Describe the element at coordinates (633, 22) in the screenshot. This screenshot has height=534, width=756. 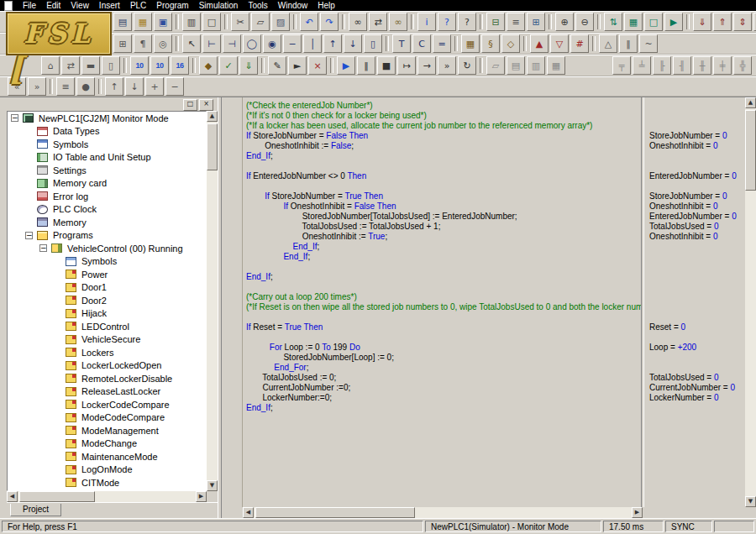
I see `monitor-mode-icon: ▦` at that location.